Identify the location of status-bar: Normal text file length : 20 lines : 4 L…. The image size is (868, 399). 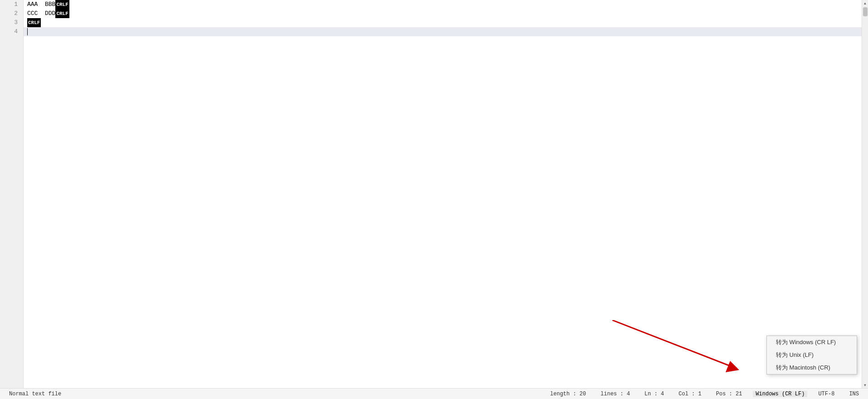
(434, 394).